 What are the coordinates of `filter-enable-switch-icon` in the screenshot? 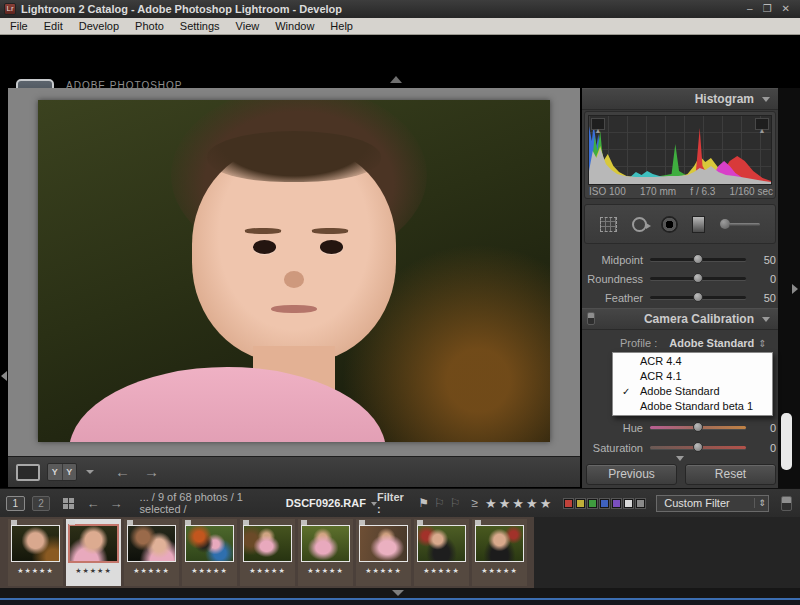 It's located at (786, 504).